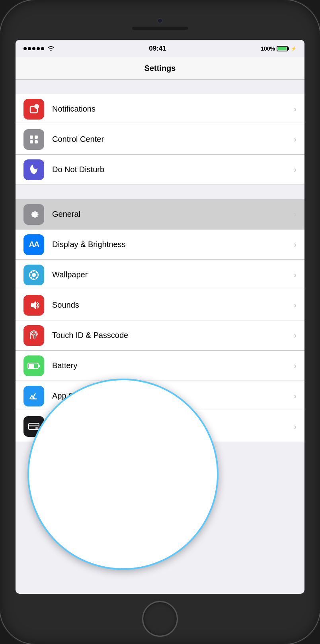 The height and width of the screenshot is (644, 320). I want to click on do-not-disturb-icon, so click(34, 170).